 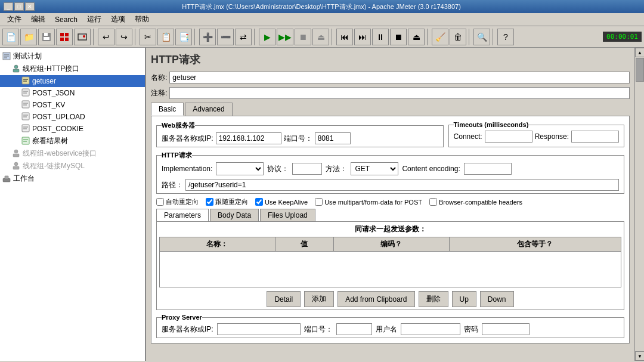 I want to click on detail-button: Detail, so click(x=284, y=299).